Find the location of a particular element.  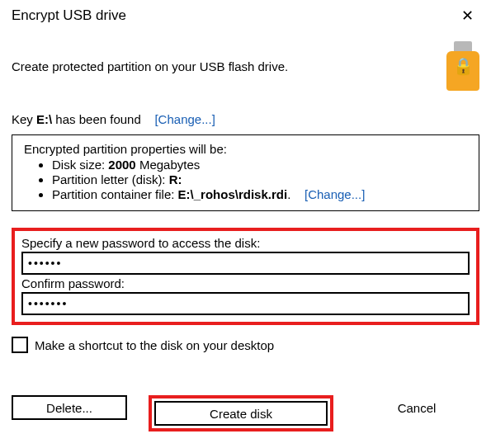

delete-button: Delete... is located at coordinates (69, 408).